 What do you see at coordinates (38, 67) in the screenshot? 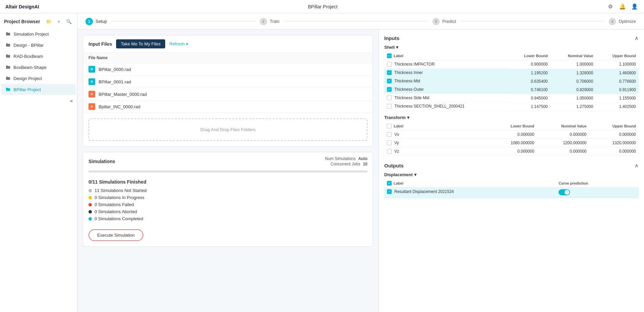
I see `sidebar-item-boxbeam-shape: BoxBeam-Shape` at bounding box center [38, 67].